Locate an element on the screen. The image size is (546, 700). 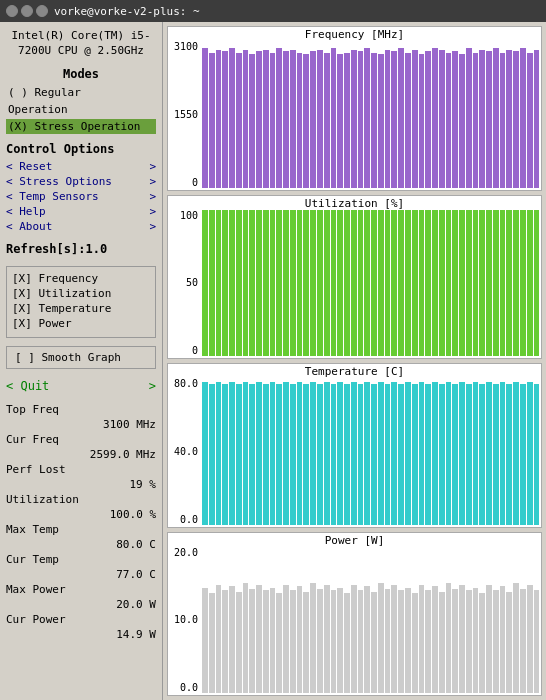
stat-cur-freq: Cur Freq is located at coordinates (81, 440).